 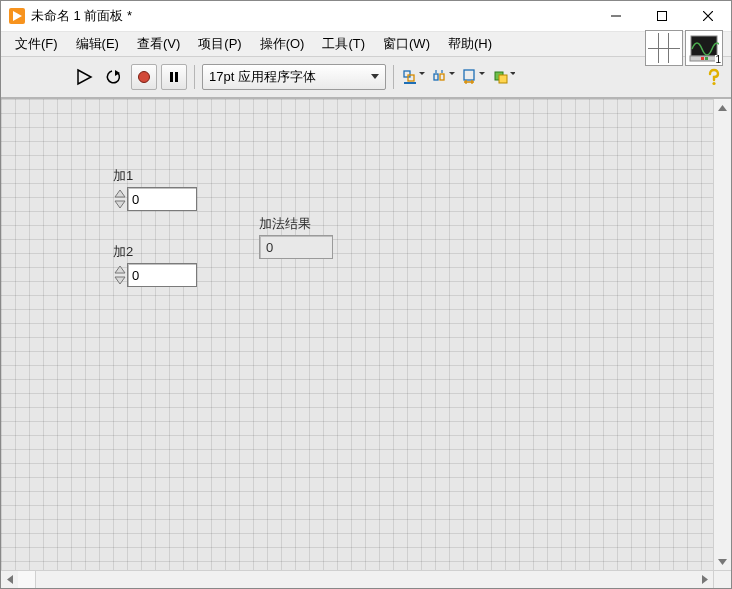 What do you see at coordinates (10, 580) in the screenshot?
I see `scroll-left-button` at bounding box center [10, 580].